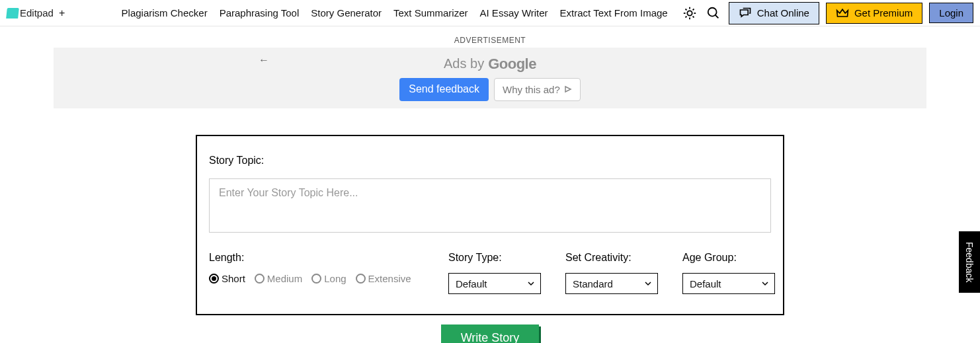  What do you see at coordinates (490, 64) in the screenshot?
I see `ads-by-line: Ads by Google` at bounding box center [490, 64].